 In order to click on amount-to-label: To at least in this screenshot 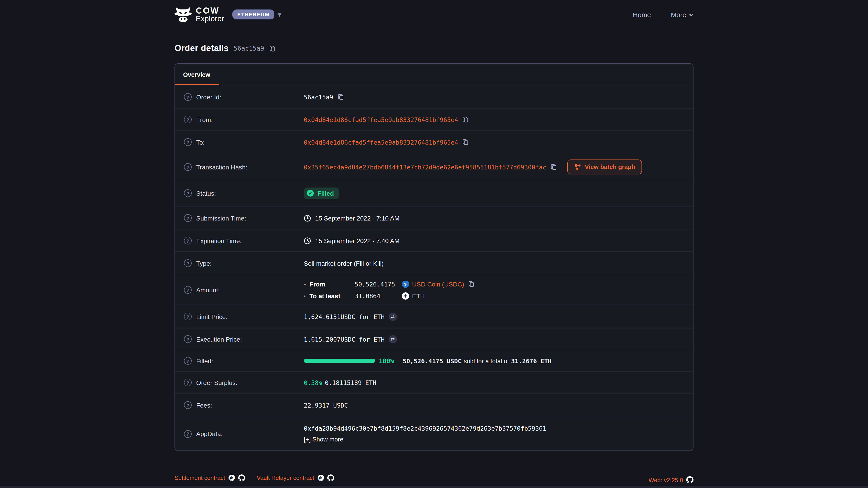, I will do `click(330, 296)`.